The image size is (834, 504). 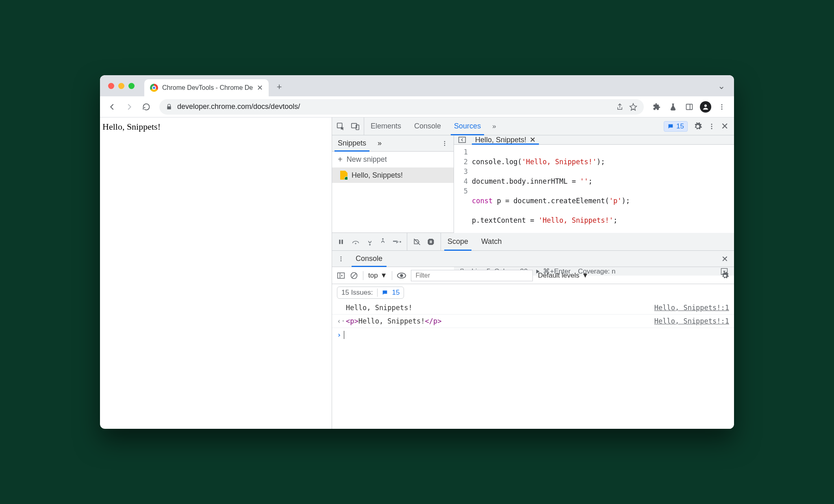 I want to click on context-selector: top ▼, so click(x=378, y=276).